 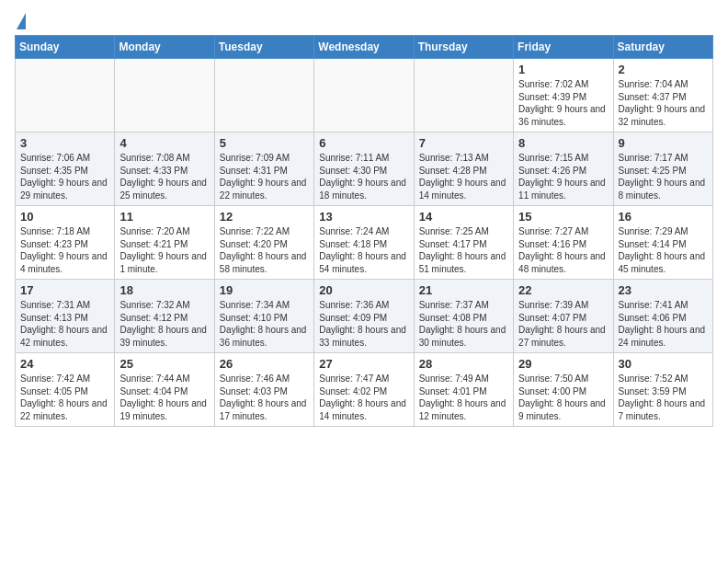 What do you see at coordinates (664, 177) in the screenshot?
I see `day-info: Sunrise: 7:17 AM Sunset: 4:25 PM Dayligh…` at bounding box center [664, 177].